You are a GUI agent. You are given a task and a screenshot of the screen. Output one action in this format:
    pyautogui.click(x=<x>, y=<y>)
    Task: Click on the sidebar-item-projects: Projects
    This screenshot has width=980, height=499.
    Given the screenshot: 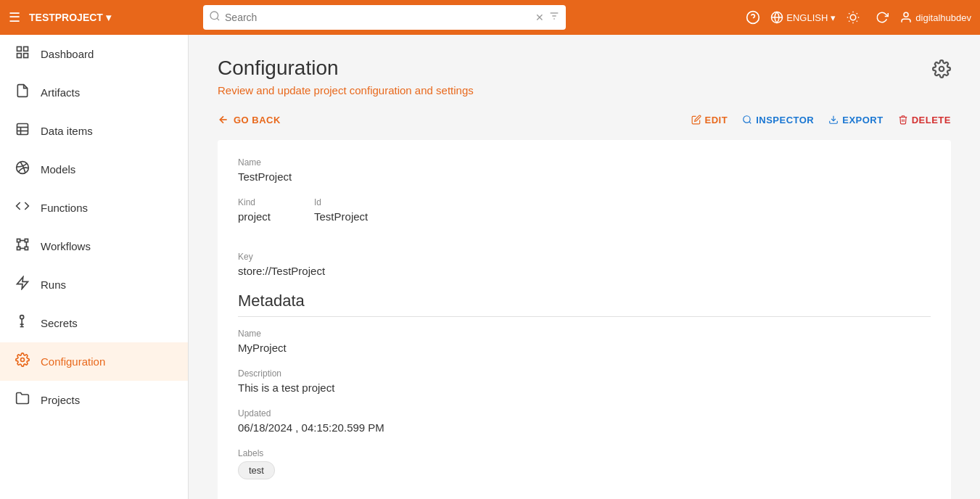 What is the action you would take?
    pyautogui.click(x=94, y=400)
    